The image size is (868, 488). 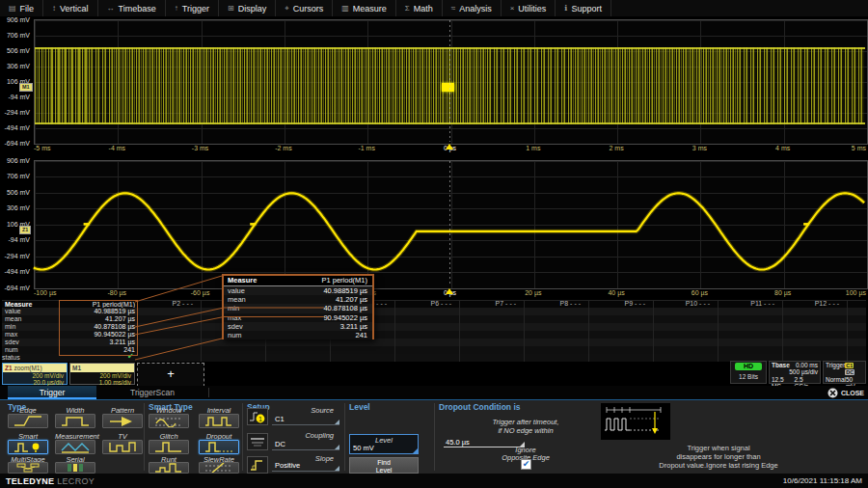 I want to click on close-dialog-button: CLOSE, so click(x=846, y=393).